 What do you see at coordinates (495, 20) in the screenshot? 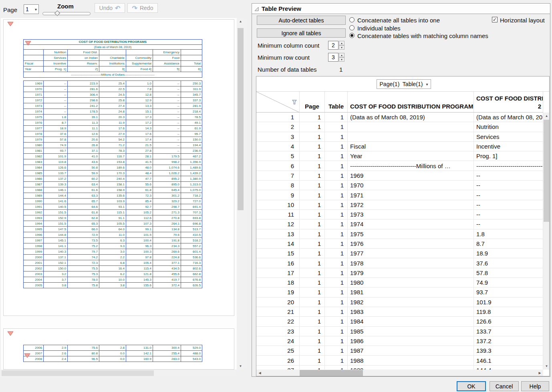
I see `horizontal-layout-checkbox: ✓` at bounding box center [495, 20].